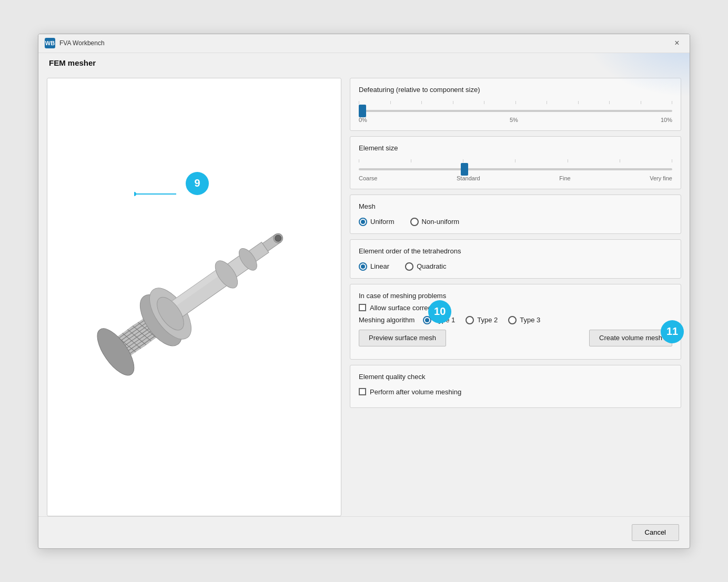 This screenshot has width=728, height=582. Describe the element at coordinates (382, 222) in the screenshot. I see `mesh-label-uniform: Uniform` at that location.